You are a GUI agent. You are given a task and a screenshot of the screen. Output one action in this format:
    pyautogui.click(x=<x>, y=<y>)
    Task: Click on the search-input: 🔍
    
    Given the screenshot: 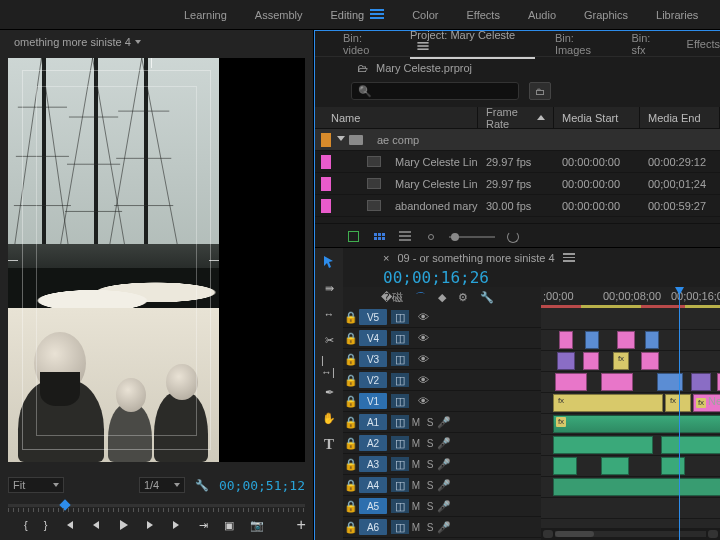 What is the action you would take?
    pyautogui.click(x=435, y=91)
    